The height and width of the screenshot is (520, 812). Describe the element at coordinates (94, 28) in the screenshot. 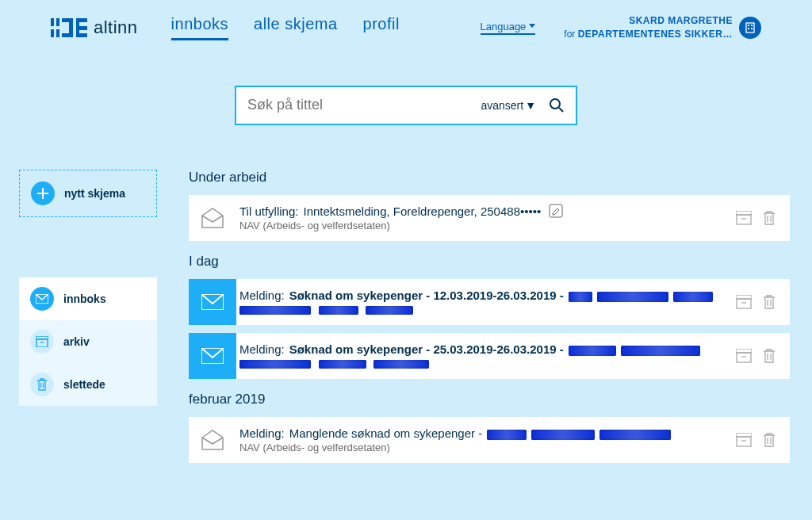

I see `logo: altinn` at that location.